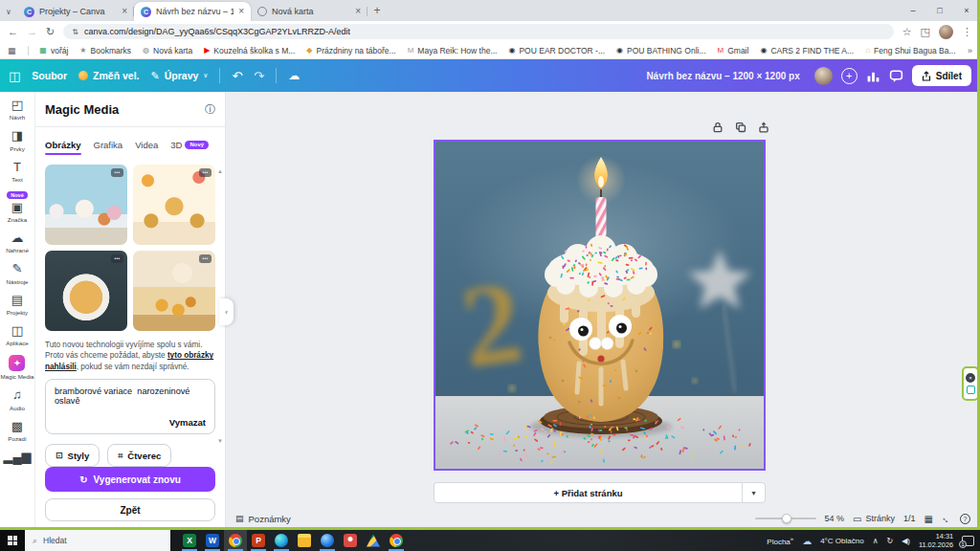  I want to click on taskbar-app-chrome-alt, so click(396, 540).